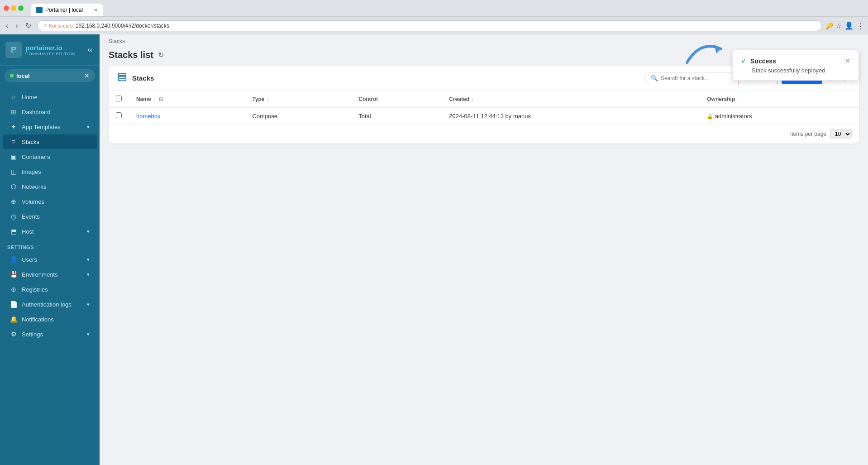  I want to click on search-icon: 🔍, so click(654, 78).